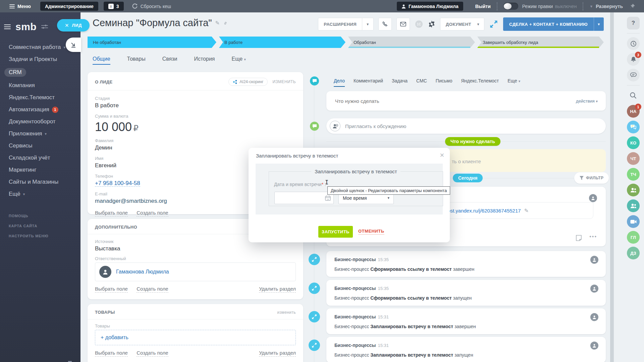 This screenshot has width=644, height=362. I want to click on calendar-icon: 24, so click(328, 198).